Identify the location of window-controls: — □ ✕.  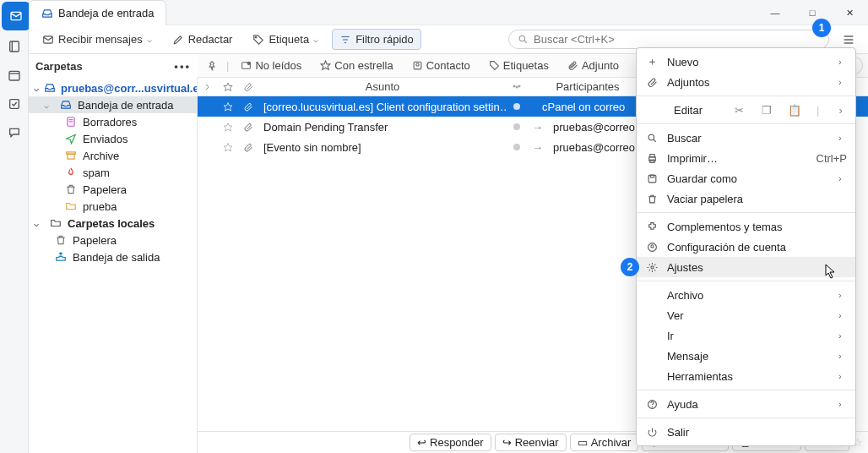
(812, 13).